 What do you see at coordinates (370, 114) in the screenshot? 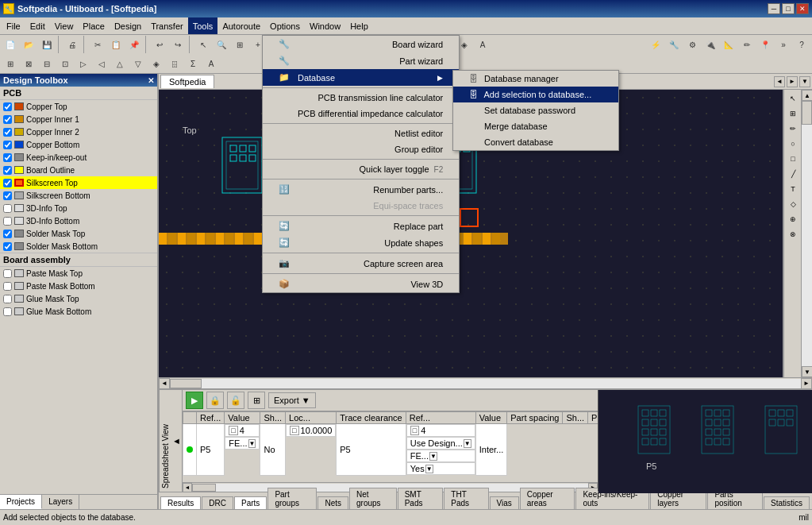
I see `pcb-differential-label: PCB differential impedance calculator` at bounding box center [370, 114].